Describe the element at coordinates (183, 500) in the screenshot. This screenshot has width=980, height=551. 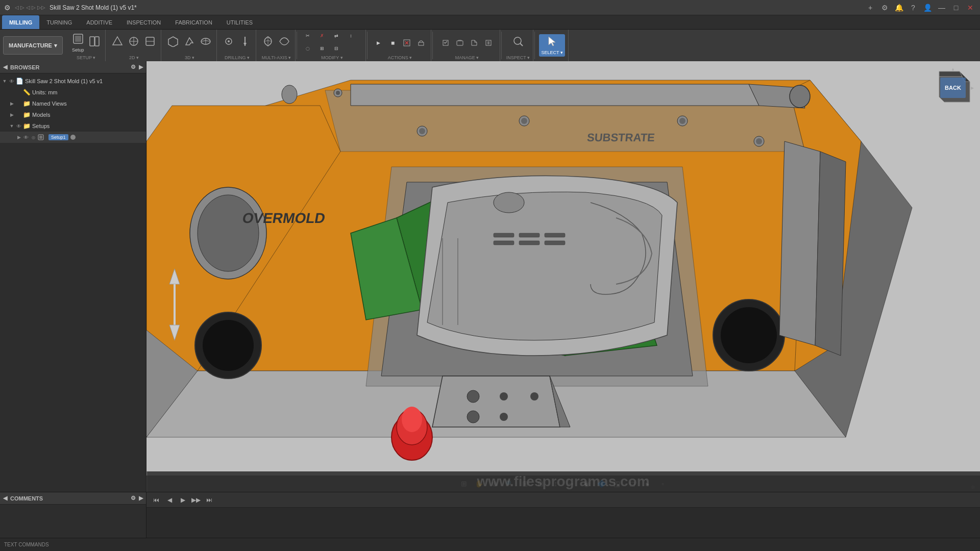
I see `timeline-play-btn: ▶` at that location.